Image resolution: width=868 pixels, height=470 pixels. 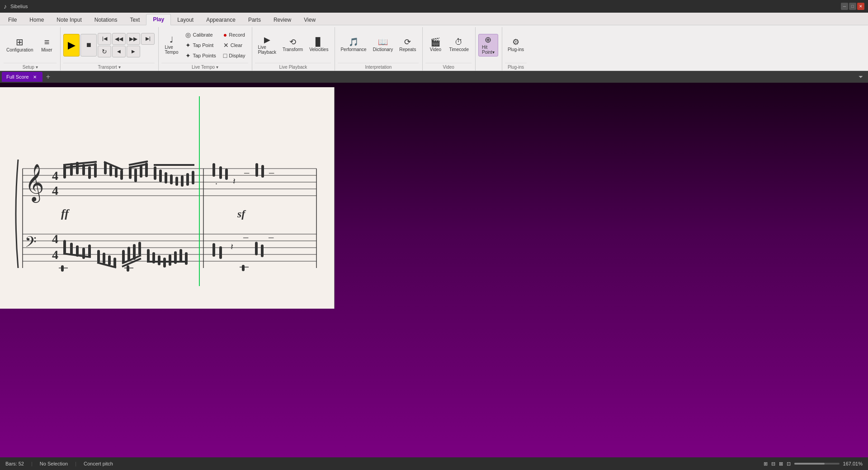 What do you see at coordinates (13, 20) in the screenshot?
I see `tab-file: File` at bounding box center [13, 20].